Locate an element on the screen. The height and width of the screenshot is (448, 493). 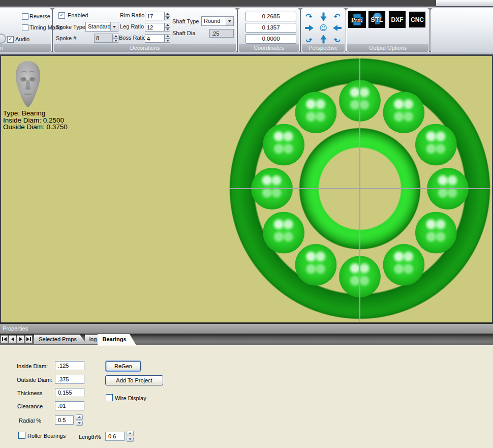
model-inside-diam-line: Inside Diam: 0.2500 is located at coordinates (36, 121).